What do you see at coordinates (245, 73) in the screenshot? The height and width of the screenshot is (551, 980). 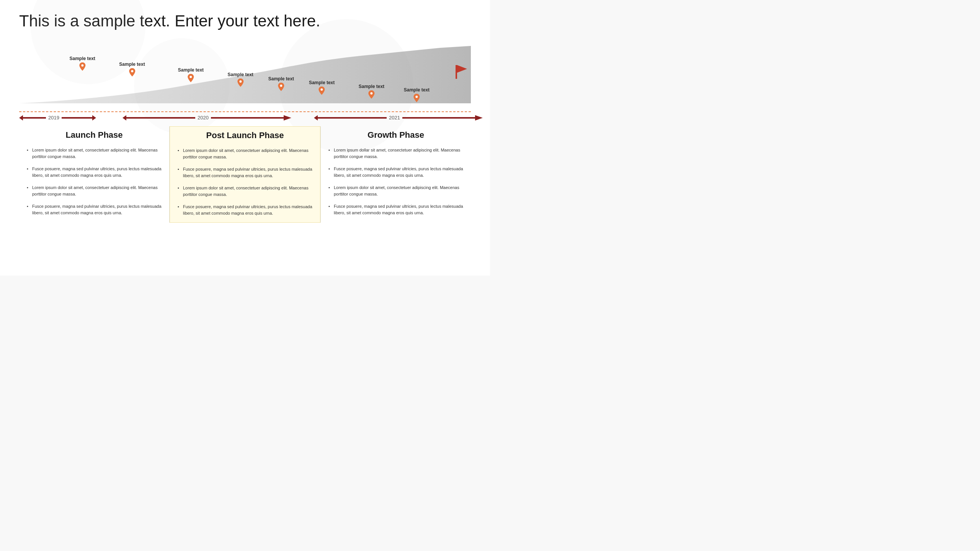 I see `milestone-container: Sample text Sample text Sample text Samp…` at bounding box center [245, 73].